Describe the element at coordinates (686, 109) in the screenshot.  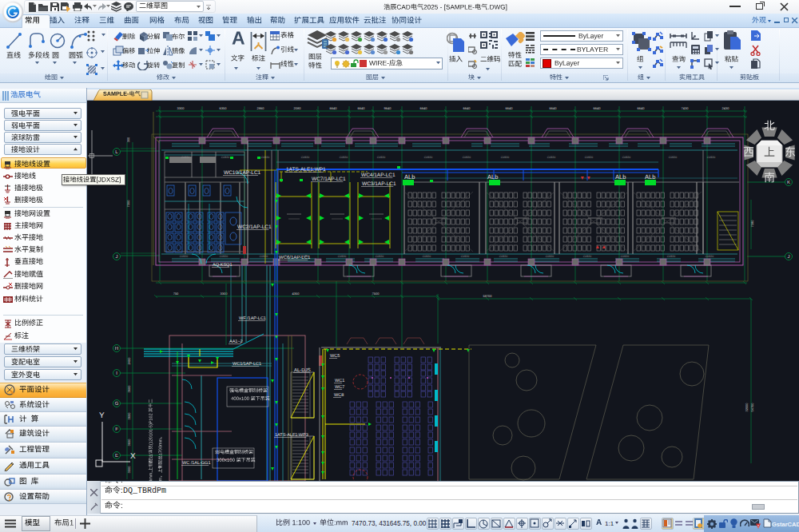
I see `svg-text: 7430` at that location.